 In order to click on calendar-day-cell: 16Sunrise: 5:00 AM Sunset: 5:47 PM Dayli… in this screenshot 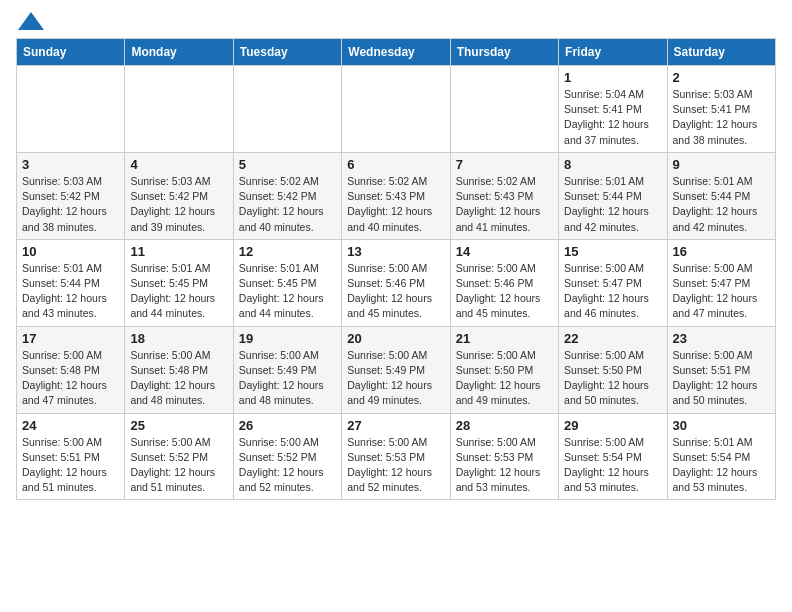, I will do `click(721, 282)`.